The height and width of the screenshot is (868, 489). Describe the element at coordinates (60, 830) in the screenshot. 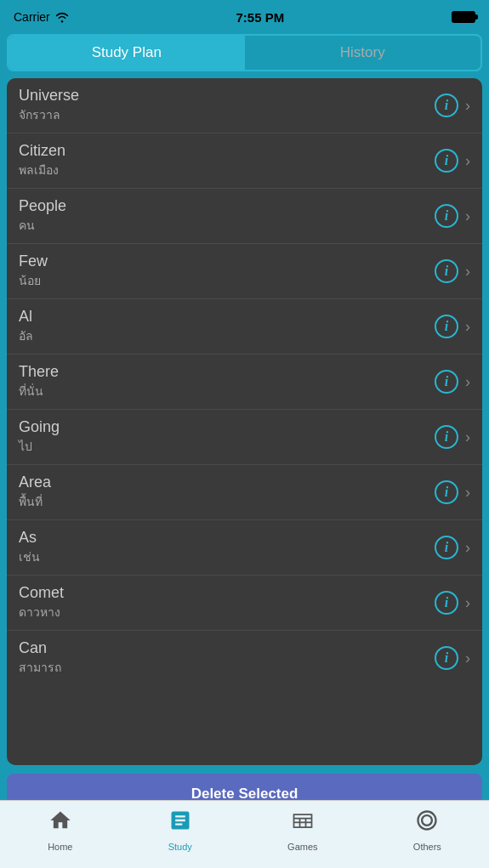

I see `nav-home: Home` at that location.